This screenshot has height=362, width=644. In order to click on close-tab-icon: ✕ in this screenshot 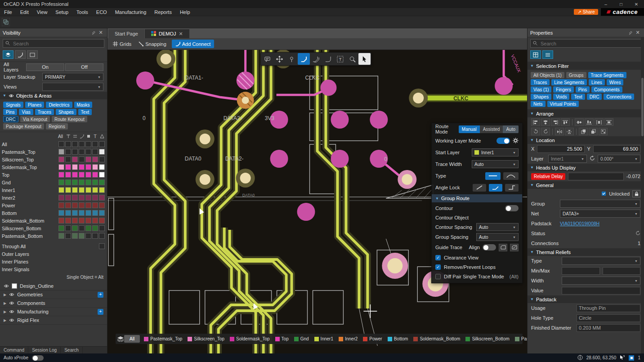, I will do `click(181, 34)`.